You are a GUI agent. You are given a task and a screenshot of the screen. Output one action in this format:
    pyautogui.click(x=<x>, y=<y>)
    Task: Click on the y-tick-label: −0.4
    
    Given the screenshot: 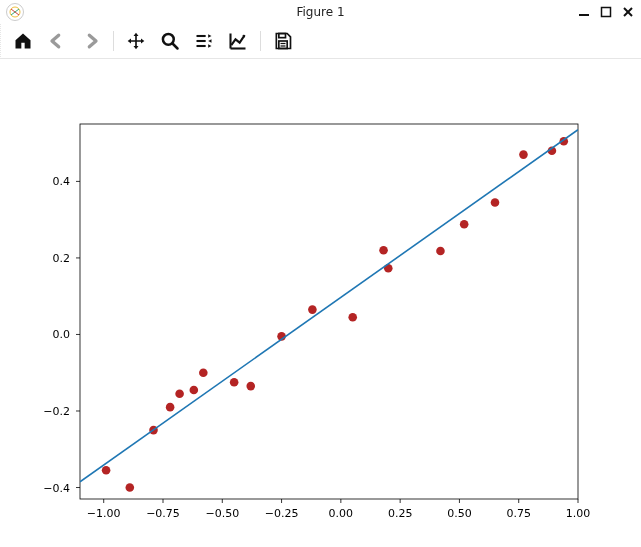 What is the action you would take?
    pyautogui.click(x=56, y=488)
    